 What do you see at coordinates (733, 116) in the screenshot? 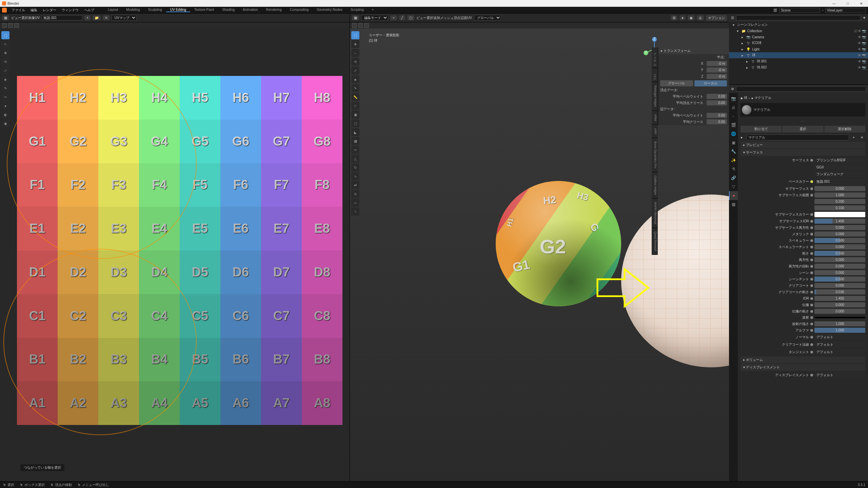
I see `tab-viewlayer: ▫` at bounding box center [733, 116].